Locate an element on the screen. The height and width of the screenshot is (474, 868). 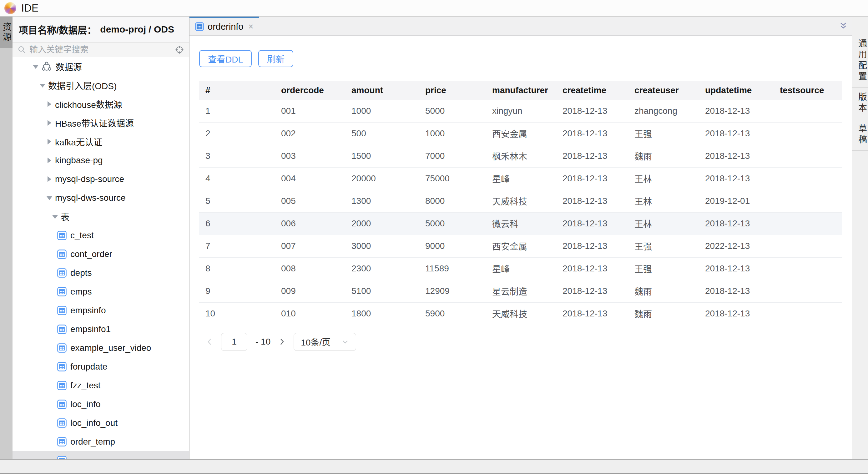
tree-item-empsinfo: empsinfo is located at coordinates (101, 311).